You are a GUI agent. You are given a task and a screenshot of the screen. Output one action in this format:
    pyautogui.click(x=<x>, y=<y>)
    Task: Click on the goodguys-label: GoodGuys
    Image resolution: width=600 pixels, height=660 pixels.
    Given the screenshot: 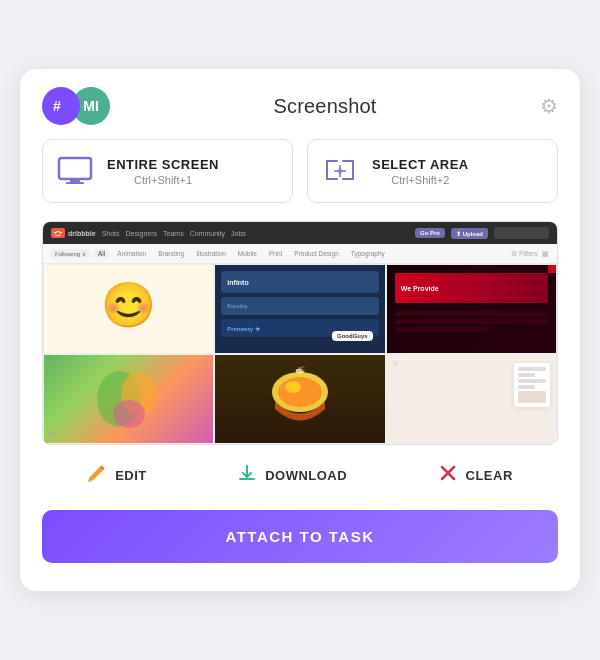 What is the action you would take?
    pyautogui.click(x=352, y=336)
    